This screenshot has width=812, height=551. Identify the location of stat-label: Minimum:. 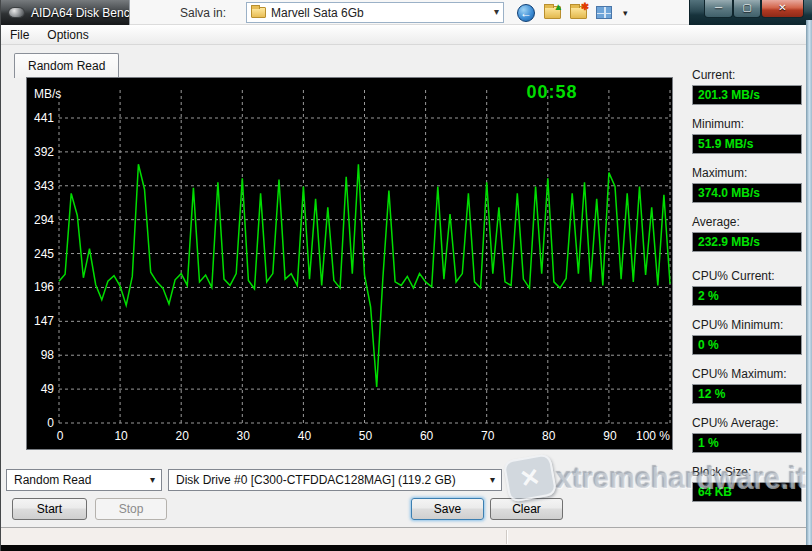
(750, 124).